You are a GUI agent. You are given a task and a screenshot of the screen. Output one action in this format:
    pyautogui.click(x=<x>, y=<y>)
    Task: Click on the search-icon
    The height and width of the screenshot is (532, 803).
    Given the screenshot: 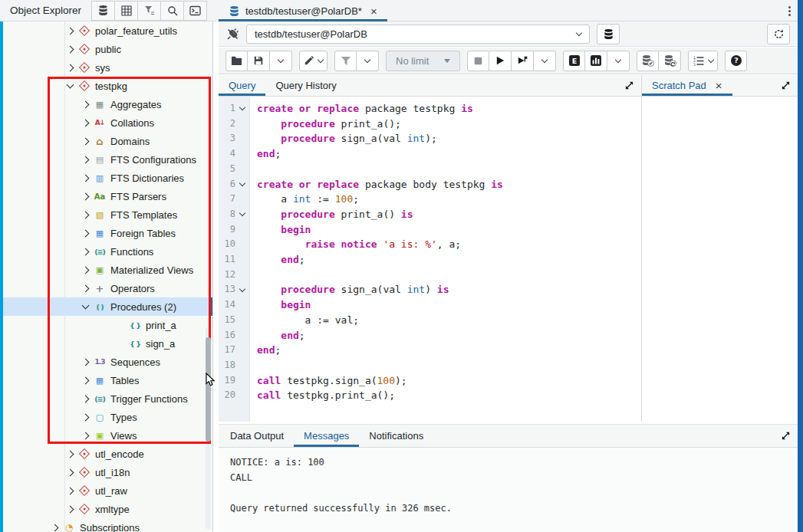 What is the action you would take?
    pyautogui.click(x=172, y=11)
    